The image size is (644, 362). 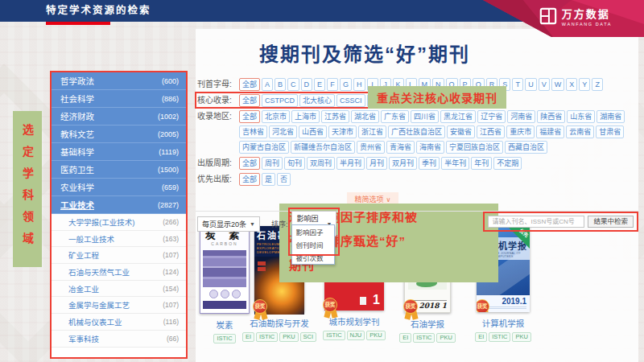 What do you see at coordinates (372, 132) in the screenshot?
I see `filter-chip: 浙江省` at bounding box center [372, 132].